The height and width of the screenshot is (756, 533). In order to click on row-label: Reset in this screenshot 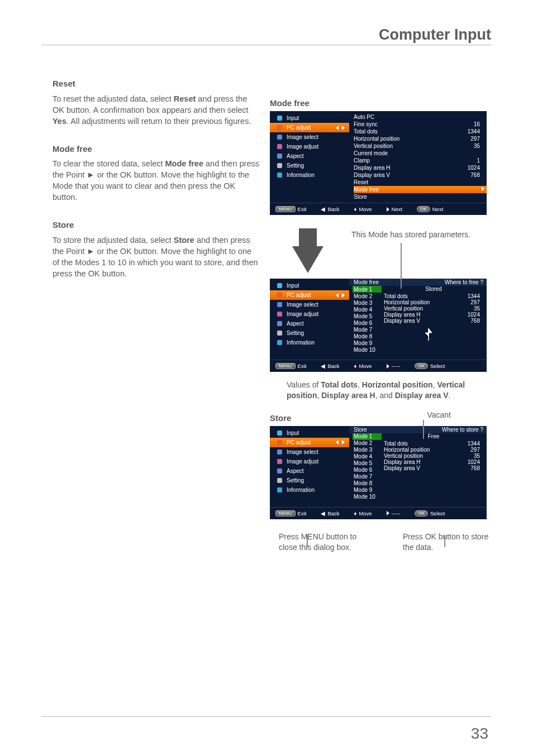, I will do `click(361, 182)`.